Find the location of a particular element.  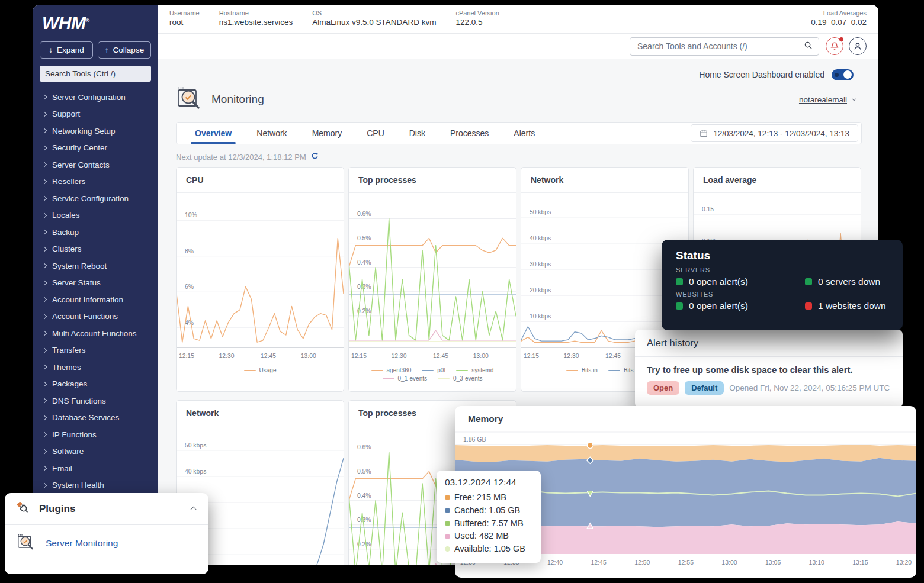

plugins-icon is located at coordinates (23, 509).